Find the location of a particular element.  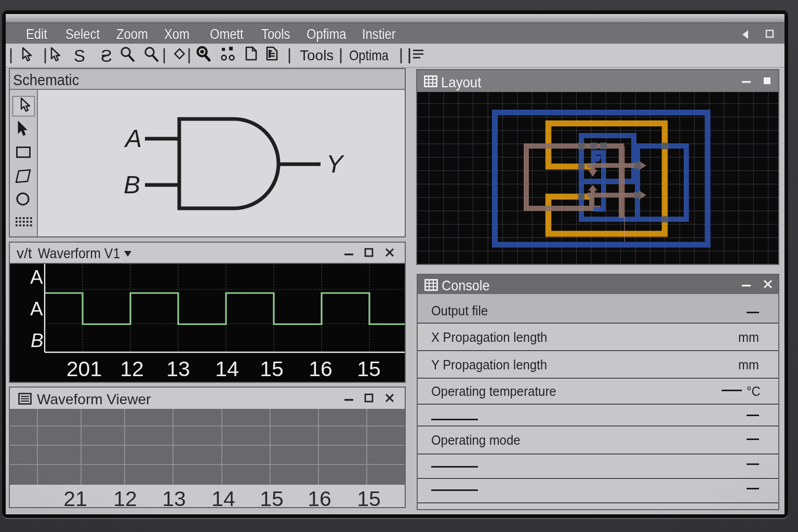

svg-text: 21 is located at coordinates (75, 497).